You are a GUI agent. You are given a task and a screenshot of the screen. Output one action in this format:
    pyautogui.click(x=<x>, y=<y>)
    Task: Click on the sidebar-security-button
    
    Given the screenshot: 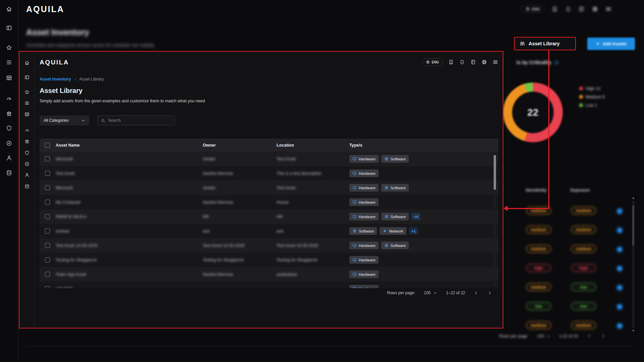 What is the action you would take?
    pyautogui.click(x=9, y=128)
    